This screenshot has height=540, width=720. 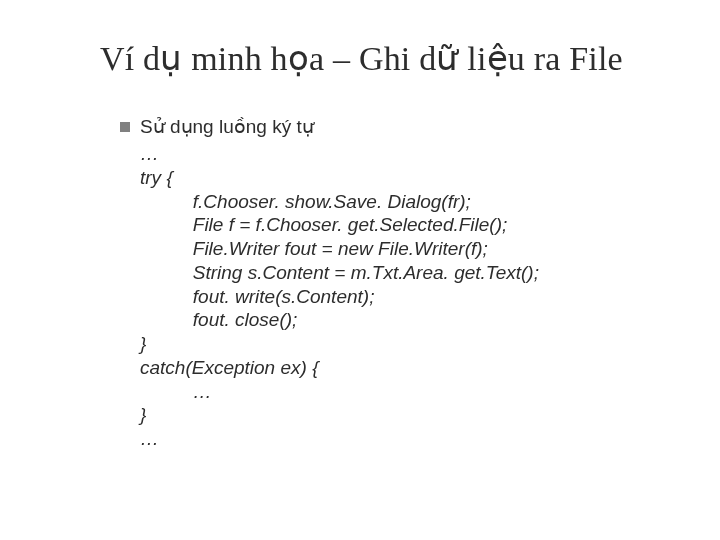 I want to click on code-line: fout. write(s.Content);, so click(x=257, y=296).